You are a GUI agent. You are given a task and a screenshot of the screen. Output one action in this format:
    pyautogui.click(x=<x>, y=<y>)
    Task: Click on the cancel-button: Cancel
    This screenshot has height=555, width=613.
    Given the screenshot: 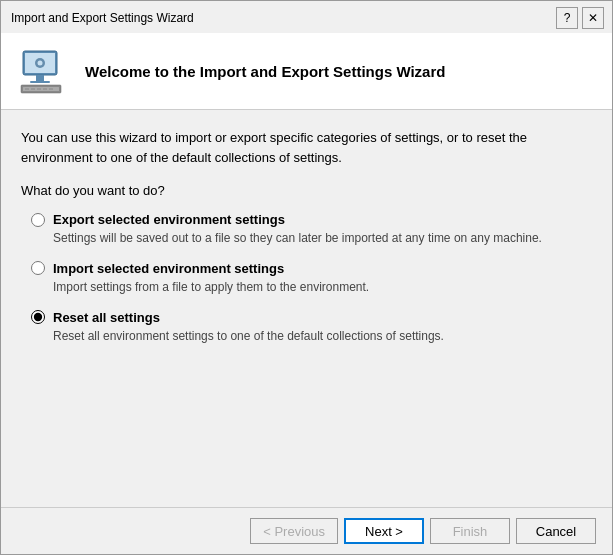 What is the action you would take?
    pyautogui.click(x=556, y=531)
    